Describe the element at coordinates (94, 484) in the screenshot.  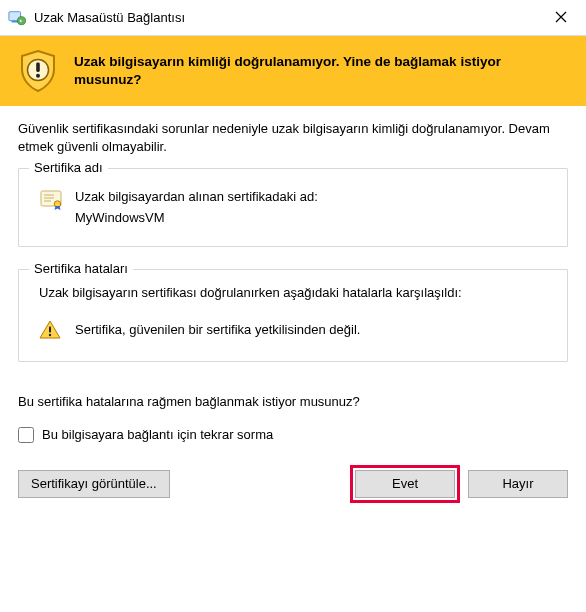
I see `view-certificate-button: Sertifikayı görüntüle...` at that location.